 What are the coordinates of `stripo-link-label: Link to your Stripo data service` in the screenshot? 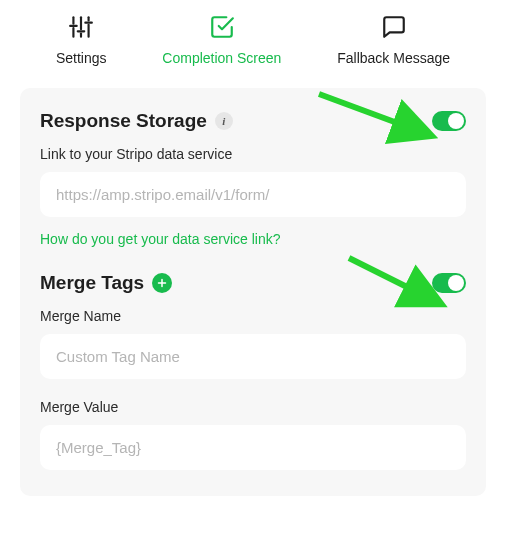 It's located at (253, 154).